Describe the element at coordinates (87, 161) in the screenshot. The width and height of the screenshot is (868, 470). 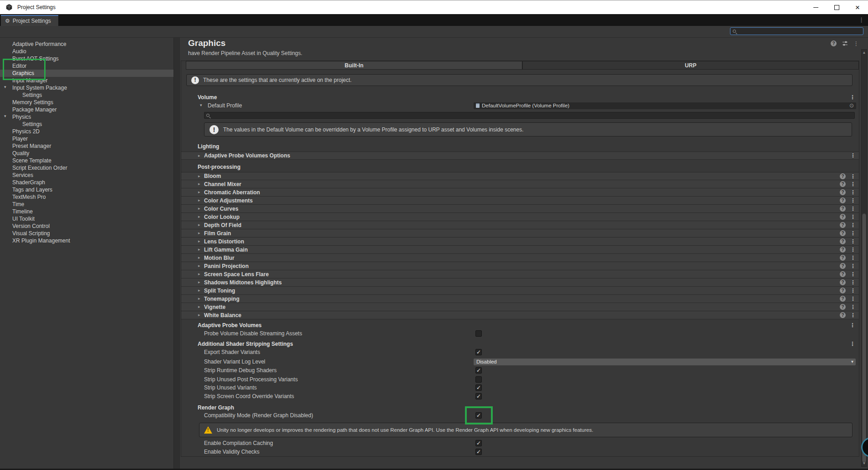
I see `sidebar-item: Scene Template` at that location.